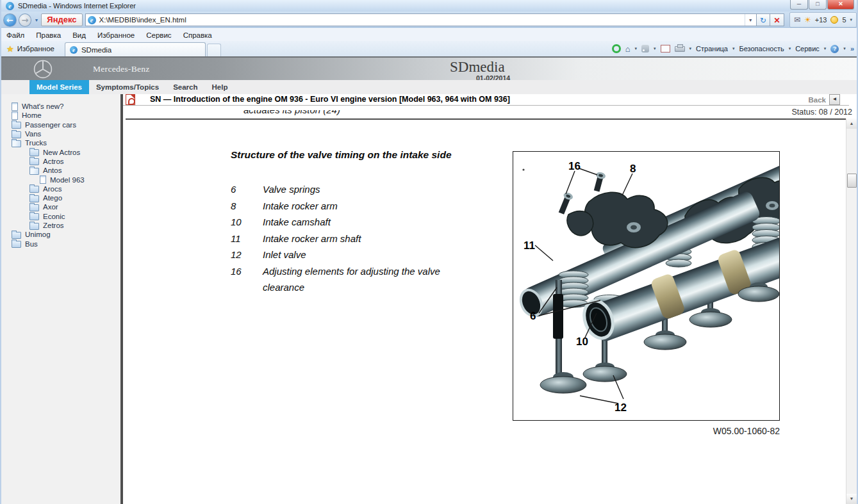 The width and height of the screenshot is (858, 504). I want to click on widget-dropdown-icon: ▾, so click(852, 20).